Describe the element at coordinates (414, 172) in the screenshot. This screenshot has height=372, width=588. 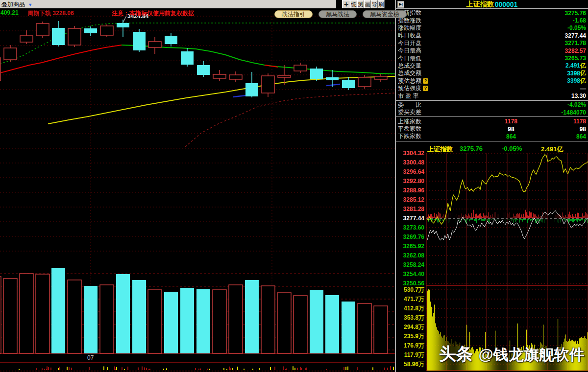
I see `price-axis-label: 3296.64` at that location.